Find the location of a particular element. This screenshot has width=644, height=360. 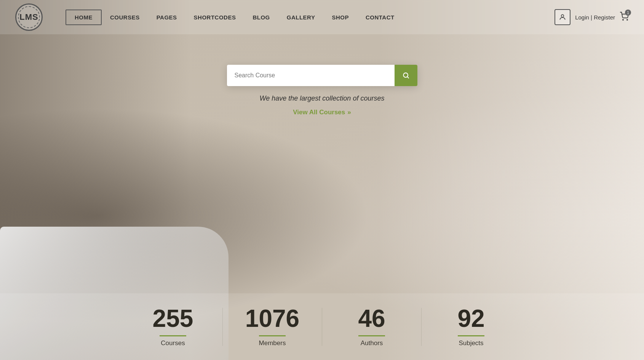

view-all-courses-link: View All Courses » is located at coordinates (322, 112).